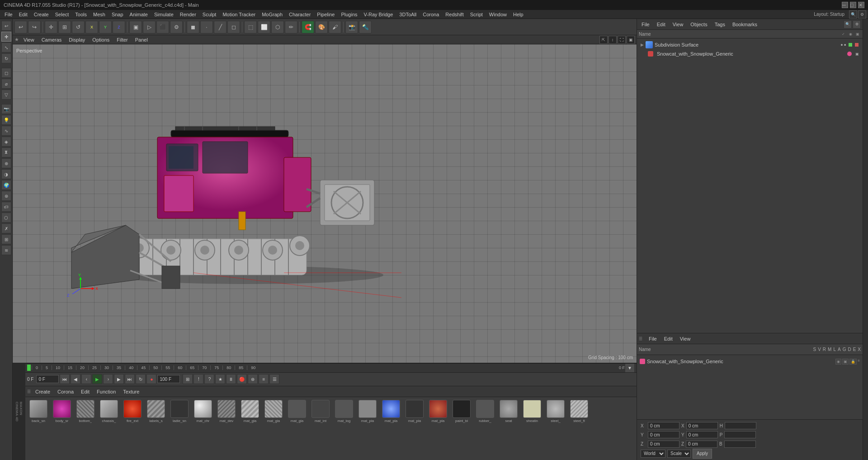 This screenshot has width=868, height=460. What do you see at coordinates (438, 412) in the screenshot?
I see `mat-item-mat_pla4: mat_pla` at bounding box center [438, 412].